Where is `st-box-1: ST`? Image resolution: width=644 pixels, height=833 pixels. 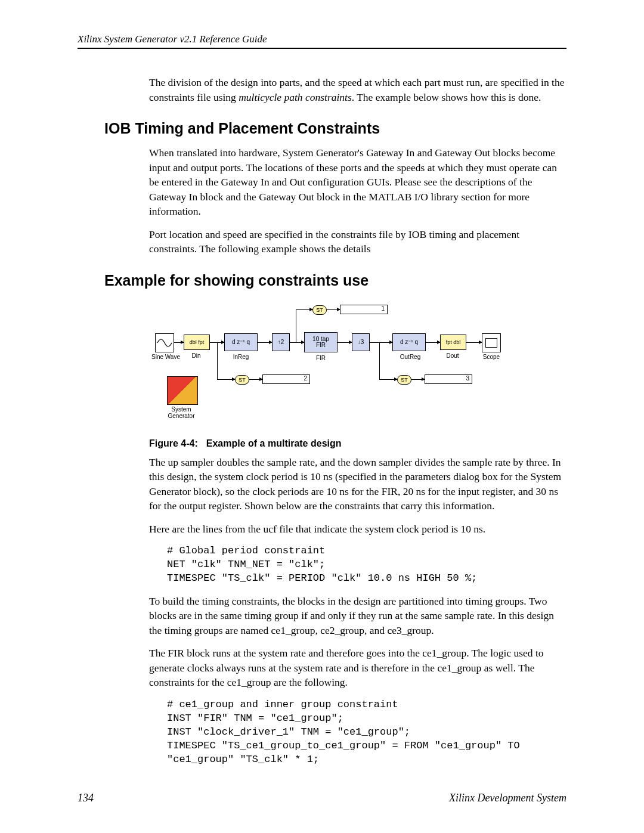
st-box-1: ST is located at coordinates (320, 310).